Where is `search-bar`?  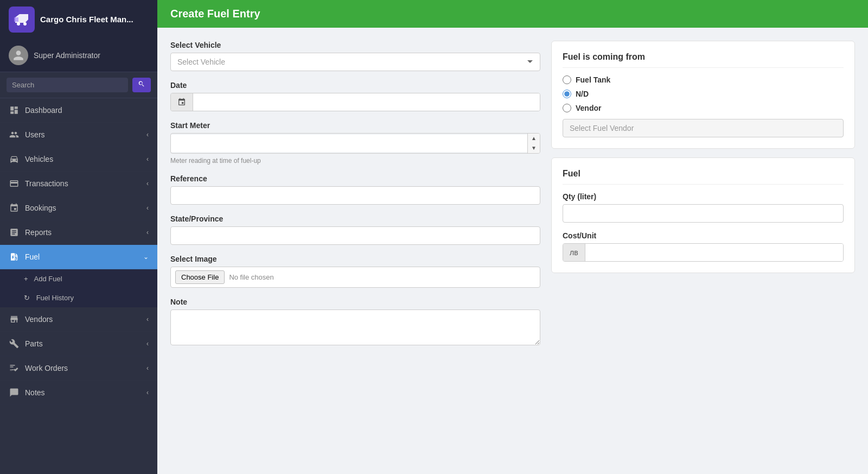 search-bar is located at coordinates (79, 85).